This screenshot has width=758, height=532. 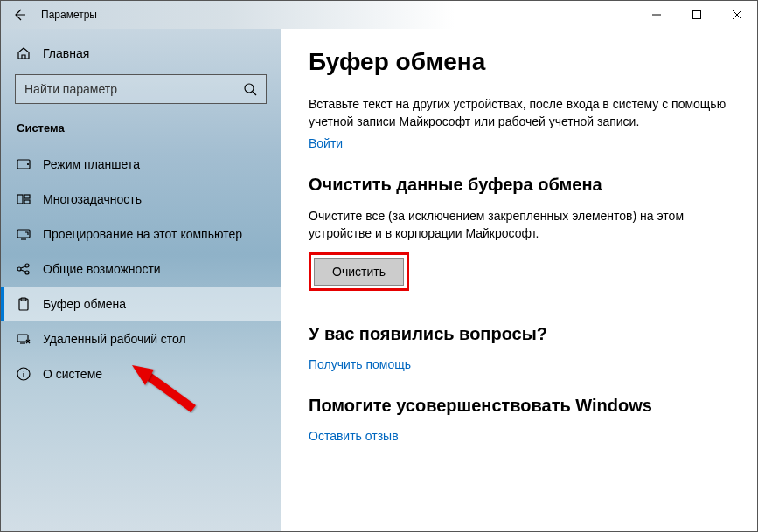 I want to click on sidebar-item-shared-experiences: Общие возможности, so click(x=141, y=269).